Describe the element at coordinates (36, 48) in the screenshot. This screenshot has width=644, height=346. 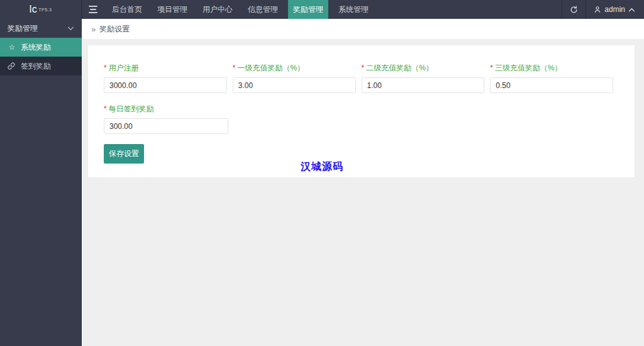
I see `sidebar-item-label: 系统奖励` at that location.